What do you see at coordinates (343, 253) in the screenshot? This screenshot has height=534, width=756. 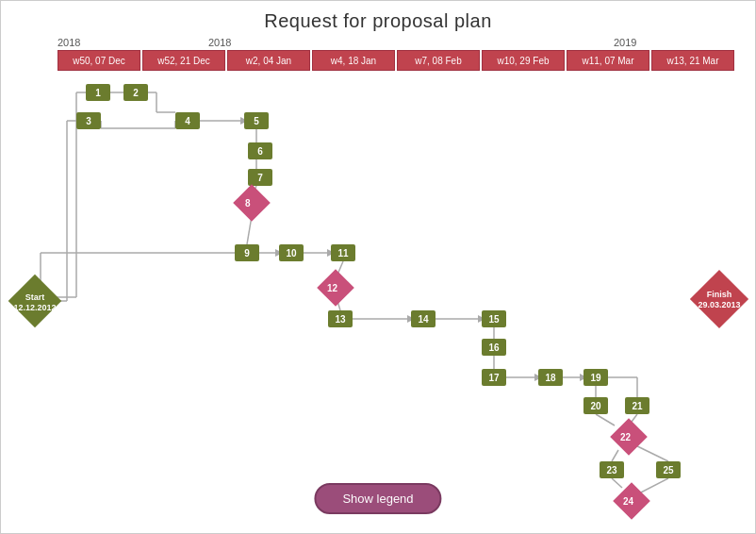 I see `task-node-11: 11` at bounding box center [343, 253].